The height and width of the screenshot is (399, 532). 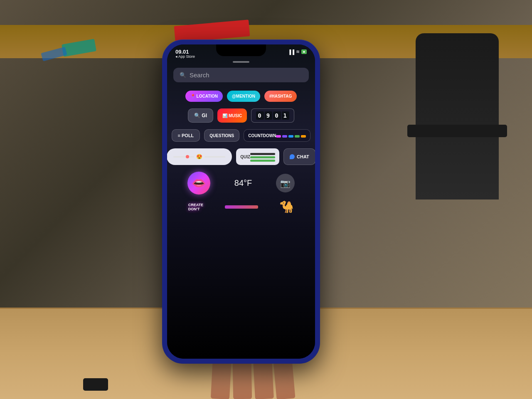 What do you see at coordinates (285, 183) in the screenshot?
I see `camera-icon: 📷` at bounding box center [285, 183].